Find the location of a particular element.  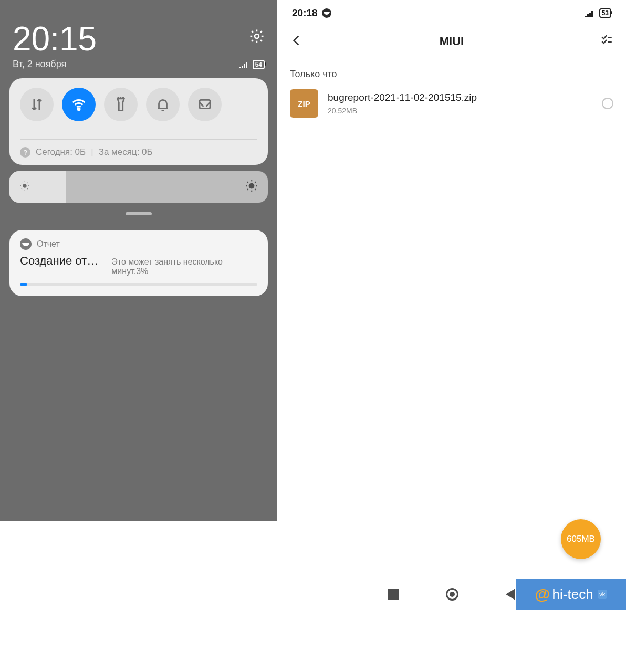

data-usage-row: ? Сегодня: 0Б | За месяц: 0Б is located at coordinates (139, 148).